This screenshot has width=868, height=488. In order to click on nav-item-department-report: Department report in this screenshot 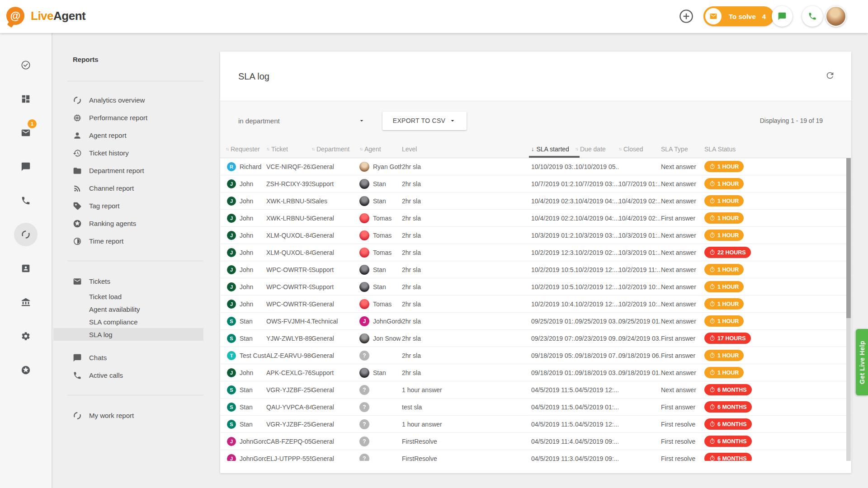, I will do `click(128, 171)`.